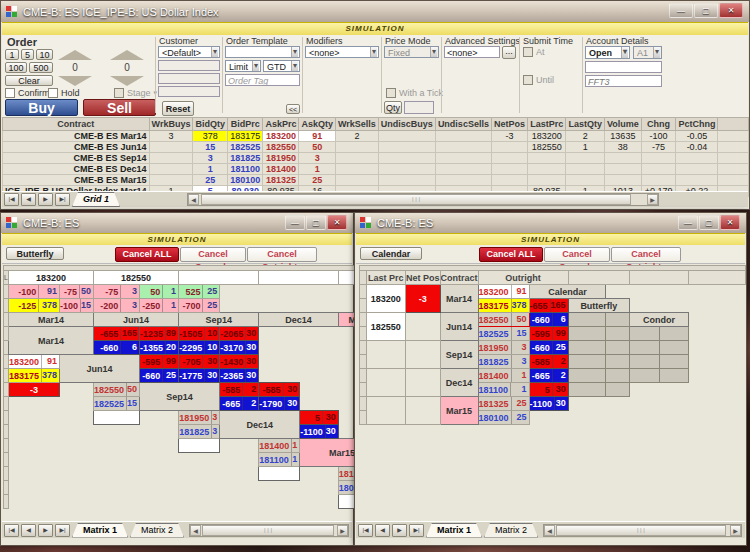  I want to click on close-icon: ✕, so click(731, 10).